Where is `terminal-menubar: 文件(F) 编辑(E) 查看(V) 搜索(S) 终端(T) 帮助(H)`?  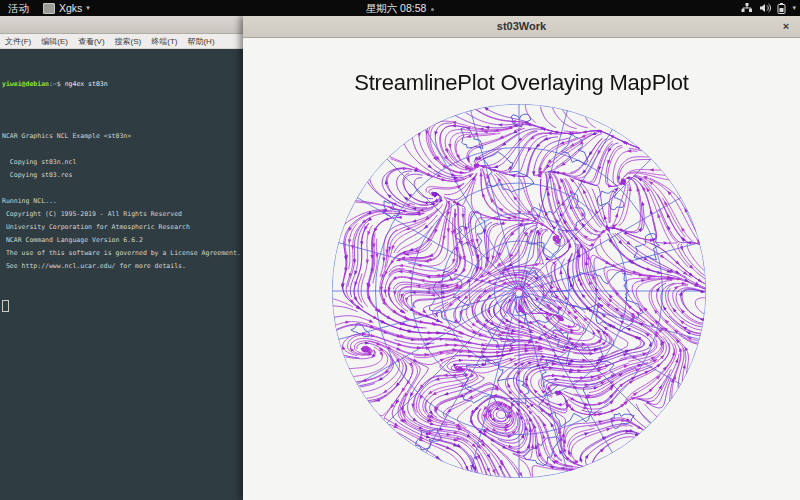
terminal-menubar: 文件(F) 编辑(E) 查看(V) 搜索(S) 终端(T) 帮助(H) is located at coordinates (122, 42).